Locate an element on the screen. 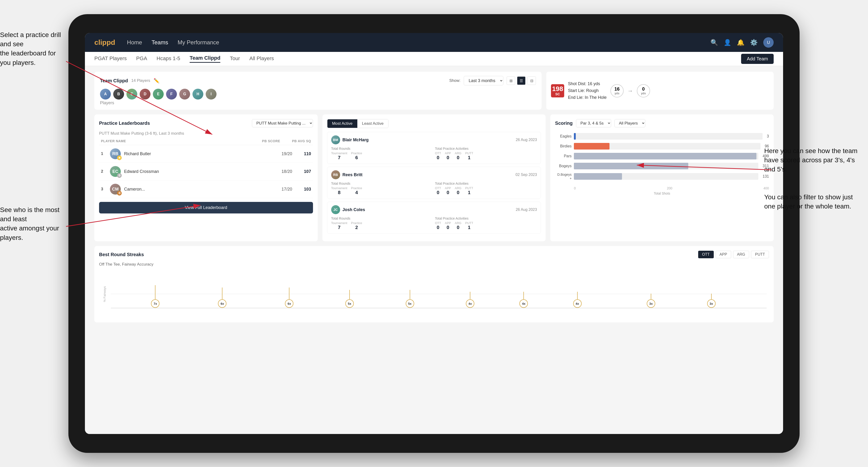 The image size is (868, 467). activity-panel: Most Active Least Active BM Blair McHarg… is located at coordinates (434, 178).